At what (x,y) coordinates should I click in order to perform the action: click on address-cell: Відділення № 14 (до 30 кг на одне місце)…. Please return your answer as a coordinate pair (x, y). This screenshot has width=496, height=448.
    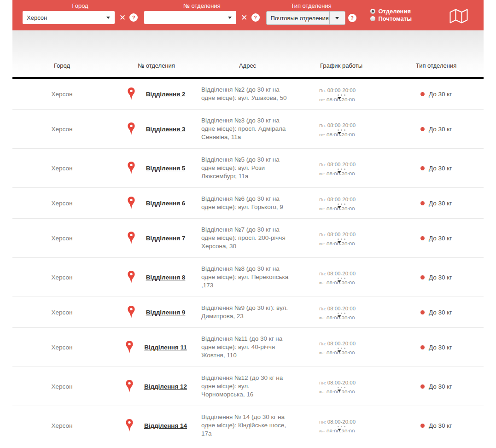
    Looking at the image, I should click on (248, 425).